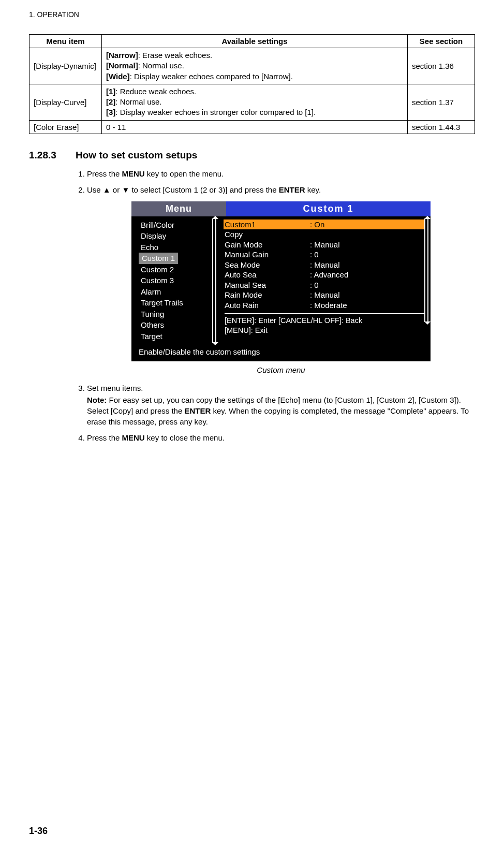  I want to click on setting-key: [Narrow], so click(122, 55).